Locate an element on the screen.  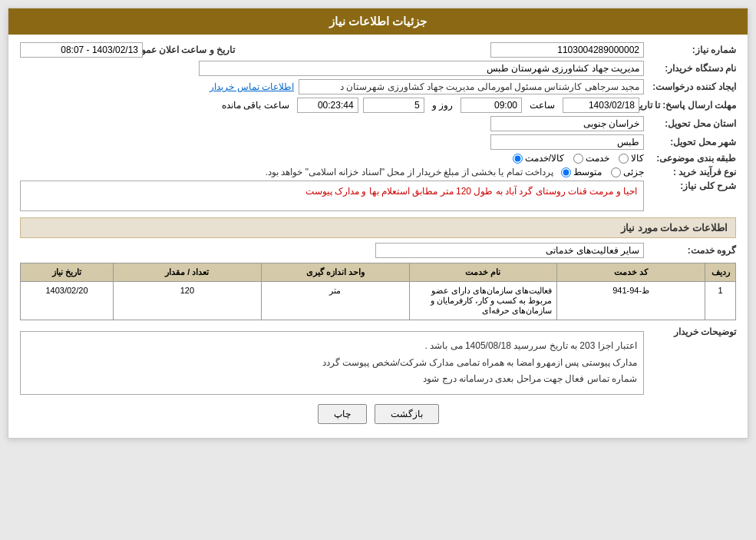
shomare-niaz-value: 1103004289000002 is located at coordinates (567, 50).